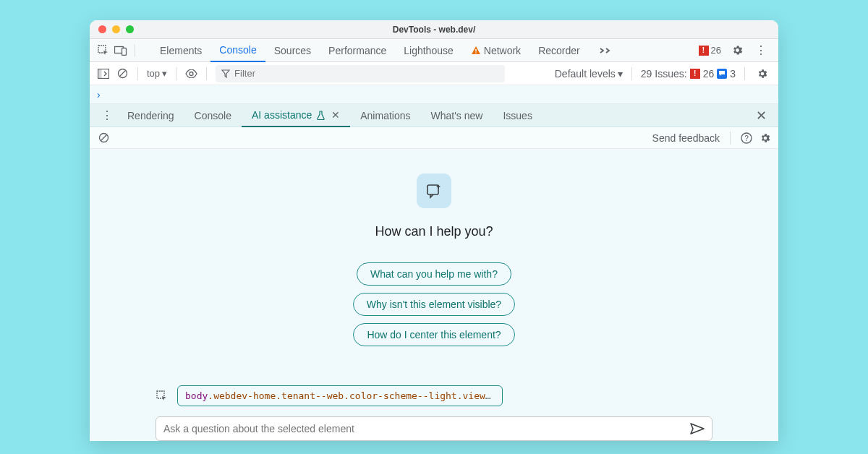 This screenshot has height=454, width=868. I want to click on main-toolbar: Elements Console Sources Performance Lig…, so click(434, 51).